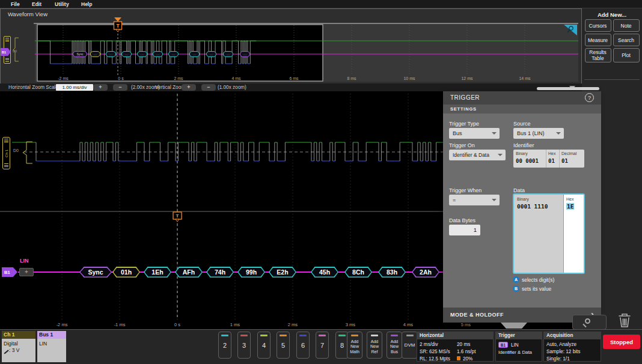  What do you see at coordinates (236, 324) in the screenshot?
I see `svg-text: 1 ms` at bounding box center [236, 324].